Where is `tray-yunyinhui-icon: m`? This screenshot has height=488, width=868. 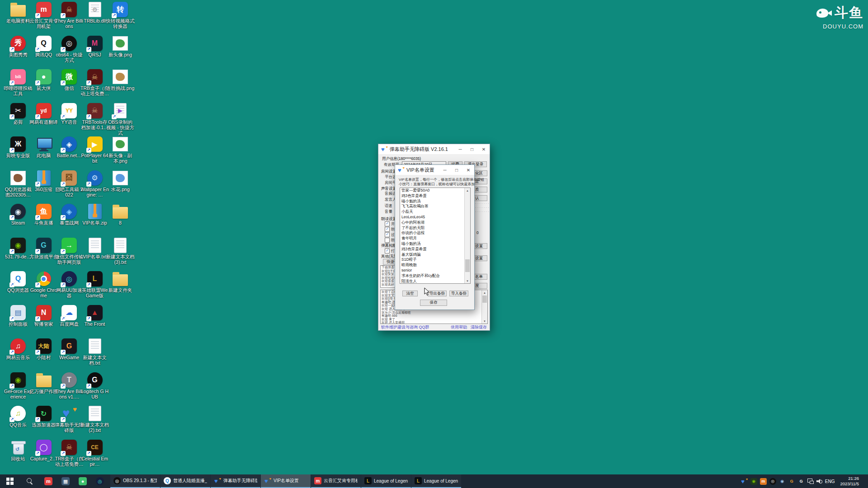
tray-yunyinhui-icon: m is located at coordinates (763, 482).